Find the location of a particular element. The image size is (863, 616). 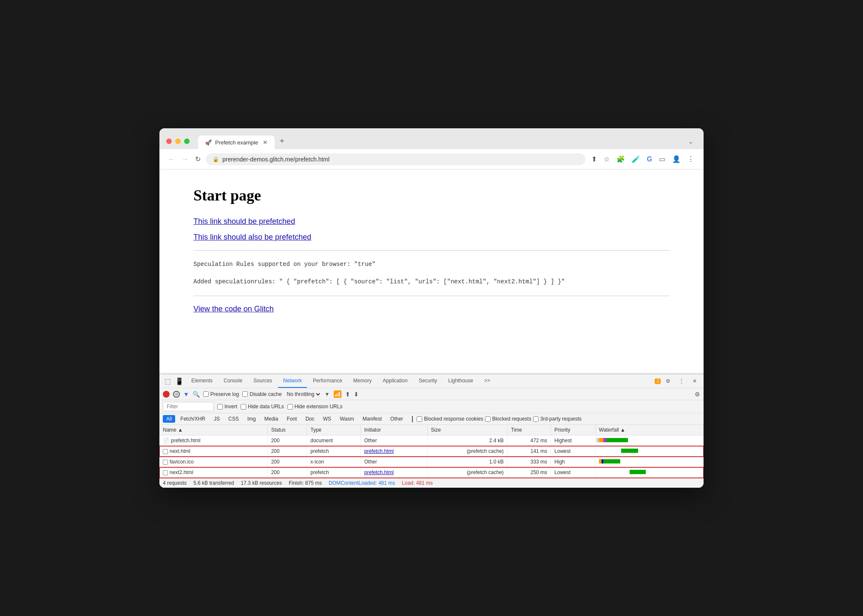

tab-more: >> is located at coordinates (487, 381).